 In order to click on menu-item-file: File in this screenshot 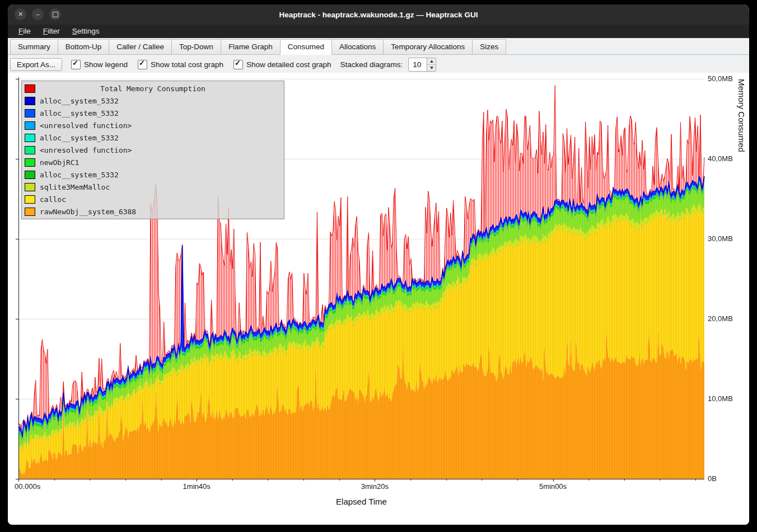, I will do `click(25, 31)`.